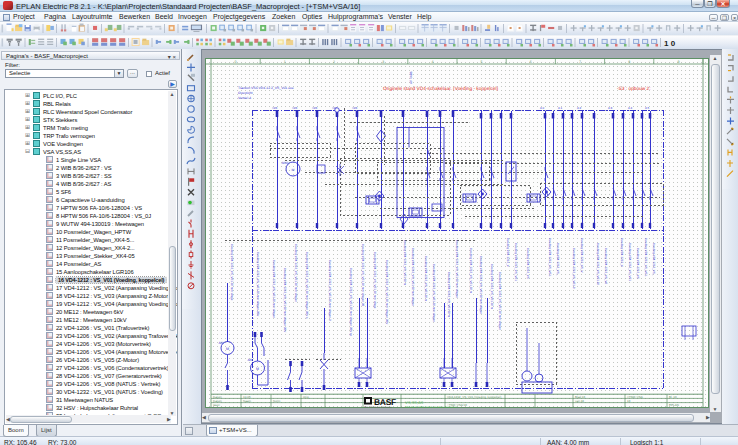  I want to click on svg-text: 2, so click(334, 61).